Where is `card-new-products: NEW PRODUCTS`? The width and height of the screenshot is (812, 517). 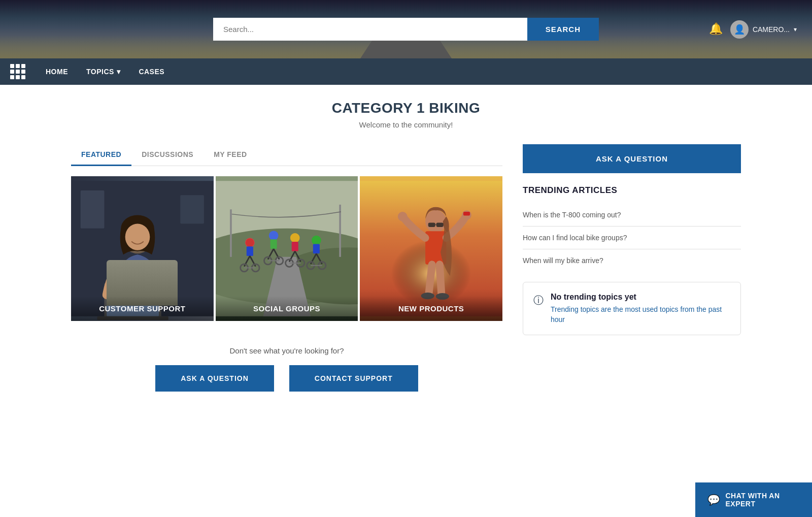 card-new-products: NEW PRODUCTS is located at coordinates (431, 249).